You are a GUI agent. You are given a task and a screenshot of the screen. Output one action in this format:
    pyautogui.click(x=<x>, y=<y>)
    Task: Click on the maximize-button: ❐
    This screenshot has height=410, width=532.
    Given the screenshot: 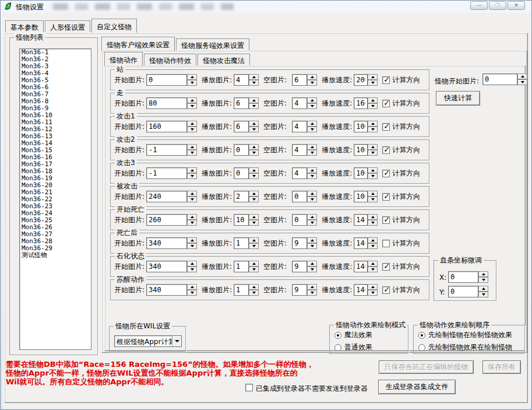 What is the action you would take?
    pyautogui.click(x=498, y=6)
    